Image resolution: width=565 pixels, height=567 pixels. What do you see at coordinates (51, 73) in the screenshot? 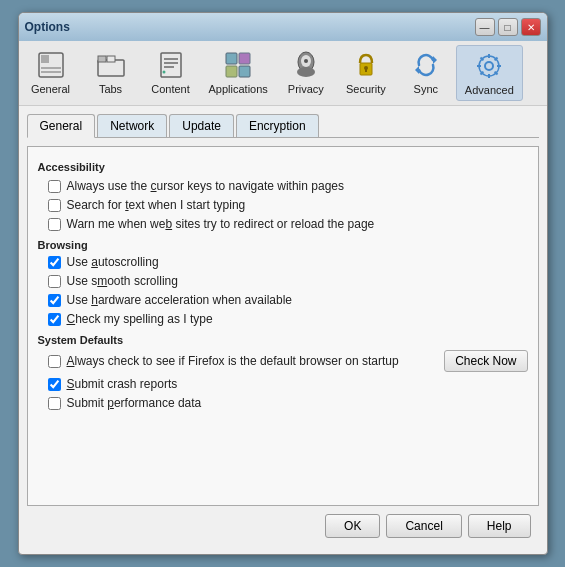
I see `toolbar-item-general: General` at bounding box center [51, 73].